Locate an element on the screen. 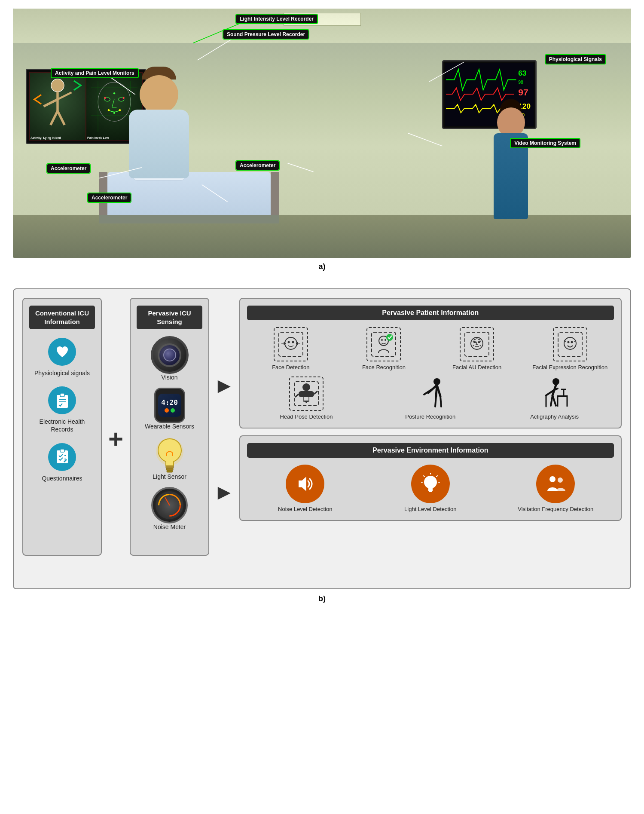 This screenshot has height=814, width=644. facial-au-item: Facial AU Detection is located at coordinates (477, 349).